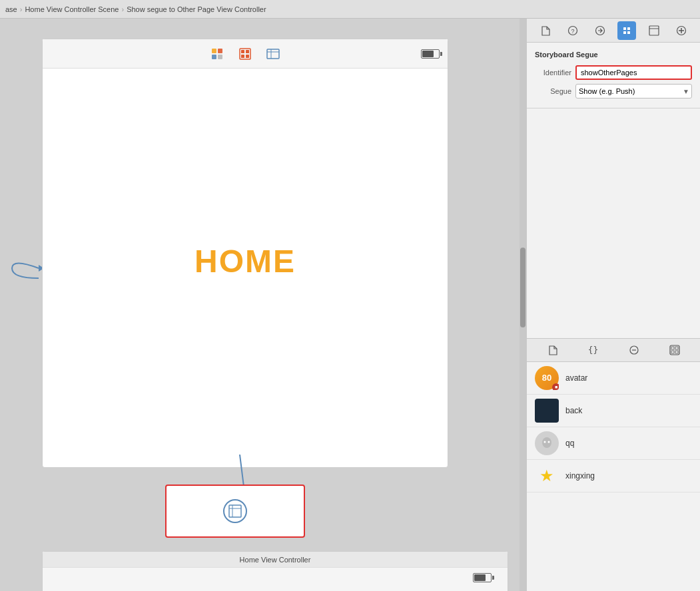 The image size is (700, 591). Describe the element at coordinates (72, 9) in the screenshot. I see `breadcrumb-part-2: Home View Controller Scene` at that location.